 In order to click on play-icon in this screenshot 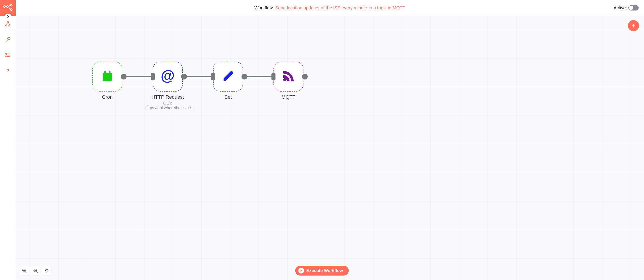, I will do `click(301, 271)`.